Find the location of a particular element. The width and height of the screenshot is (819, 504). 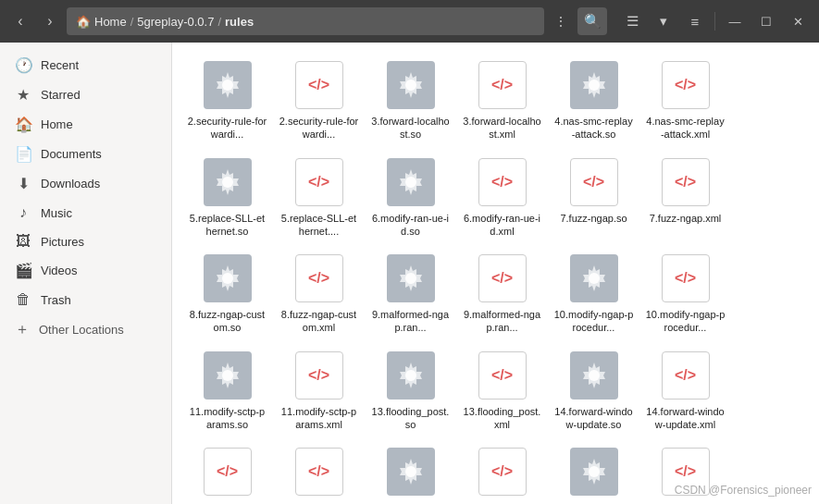

back-button: ‹ is located at coordinates (20, 21).